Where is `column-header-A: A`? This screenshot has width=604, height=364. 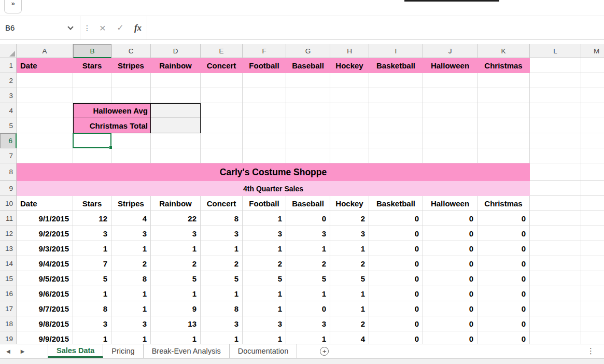
column-header-A: A is located at coordinates (45, 51).